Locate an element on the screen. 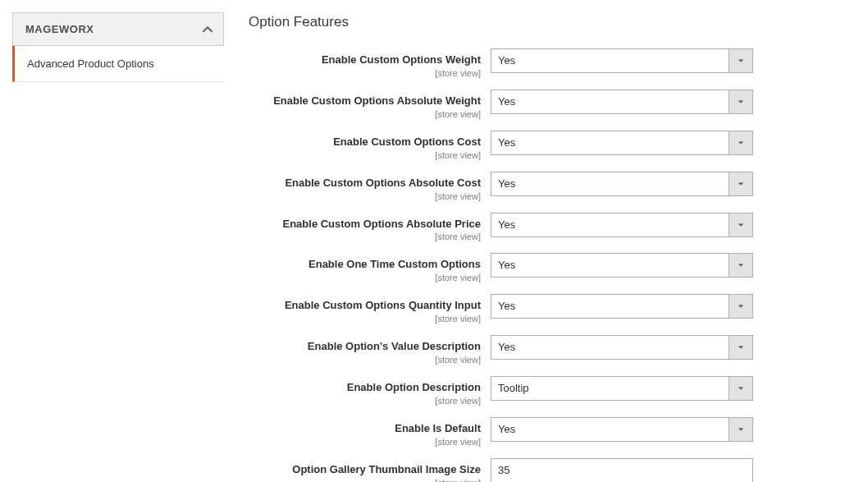  sidebar-tab-mageworx: MAGEWORX is located at coordinates (118, 30).